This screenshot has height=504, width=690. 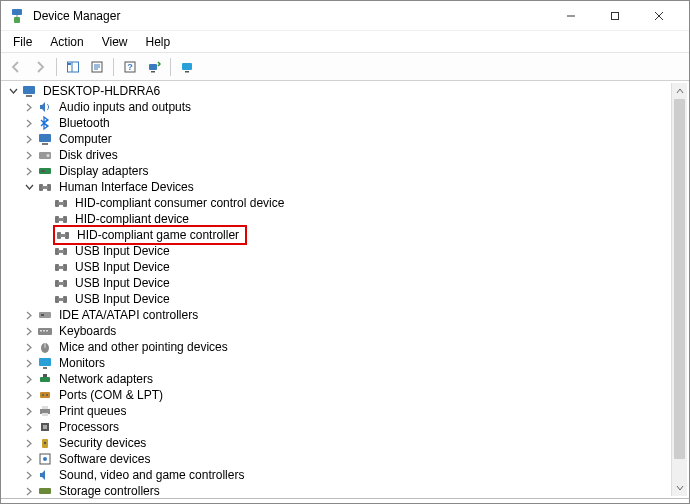 What do you see at coordinates (144, 347) in the screenshot?
I see `tree-item-label: Mice and other pointing devices` at bounding box center [144, 347].